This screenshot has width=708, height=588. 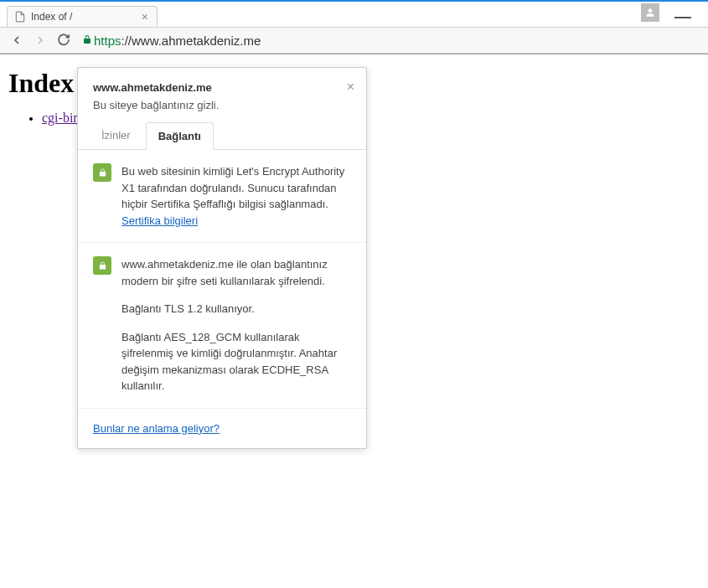 What do you see at coordinates (222, 196) in the screenshot?
I see `identity-section: Bu web sitesinin kimliği Let's Encrypt A…` at bounding box center [222, 196].